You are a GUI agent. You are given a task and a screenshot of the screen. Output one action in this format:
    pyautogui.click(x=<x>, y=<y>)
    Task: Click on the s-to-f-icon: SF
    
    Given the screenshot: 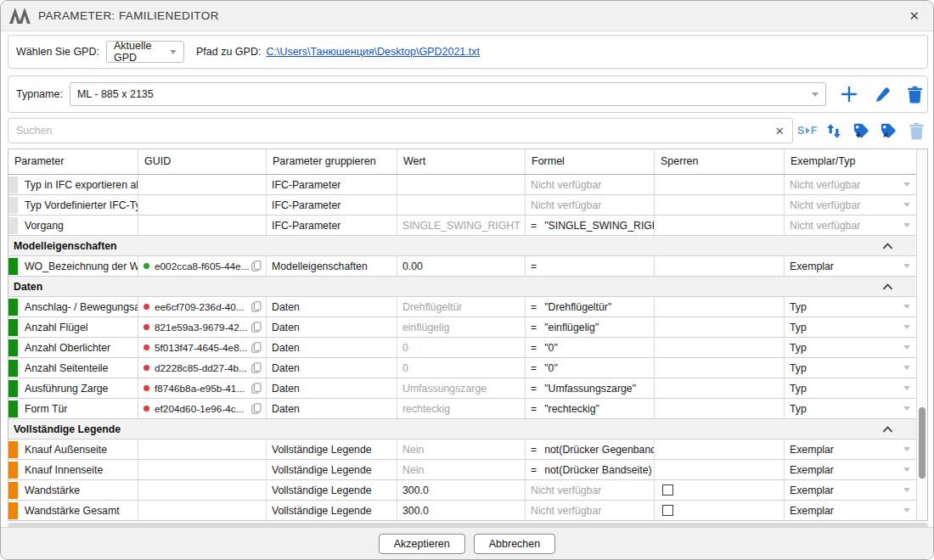 What is the action you would take?
    pyautogui.click(x=807, y=131)
    